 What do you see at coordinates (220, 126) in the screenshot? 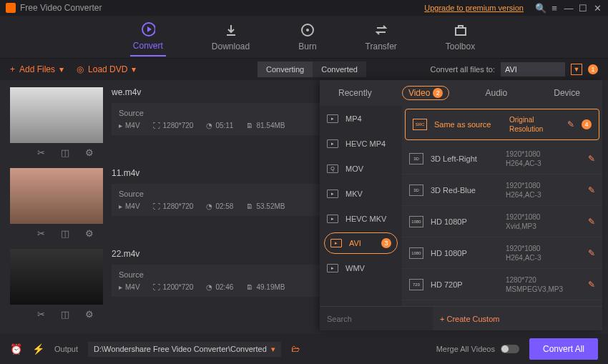
I see `duration-chip: ◔ 05:11` at bounding box center [220, 126].